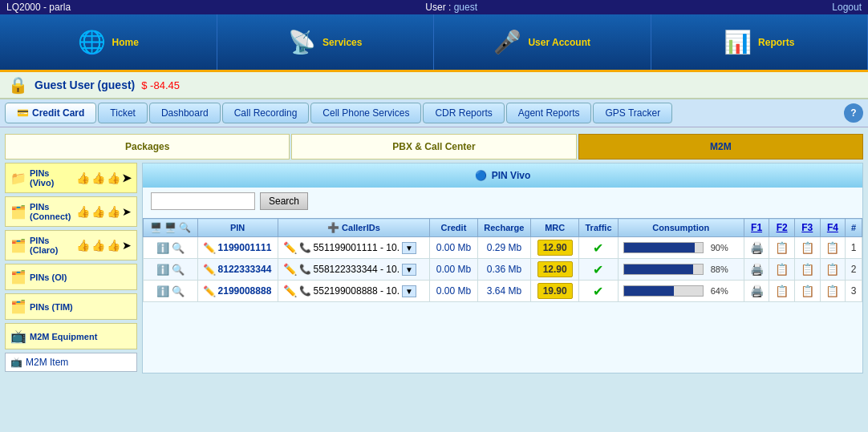 The width and height of the screenshot is (868, 432). What do you see at coordinates (756, 228) in the screenshot?
I see `th-f1: F1` at bounding box center [756, 228].